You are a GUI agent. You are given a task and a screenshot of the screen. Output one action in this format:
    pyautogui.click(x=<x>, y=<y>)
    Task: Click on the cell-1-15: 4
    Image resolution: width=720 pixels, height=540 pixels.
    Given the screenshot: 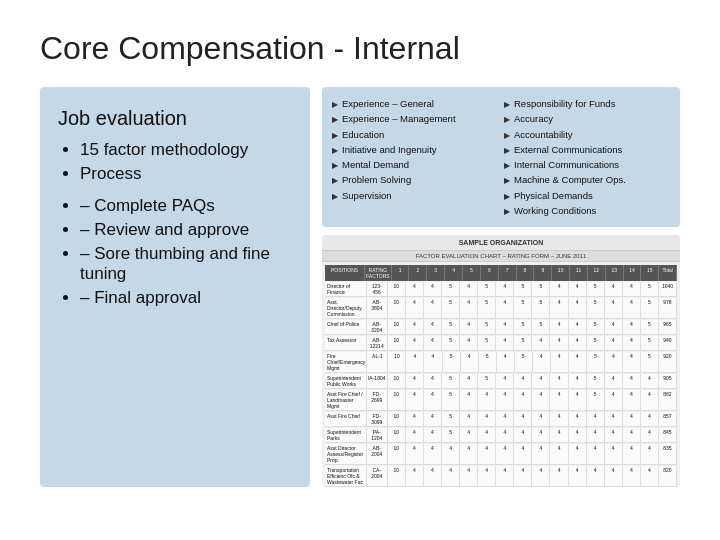 What is the action you would take?
    pyautogui.click(x=632, y=308)
    